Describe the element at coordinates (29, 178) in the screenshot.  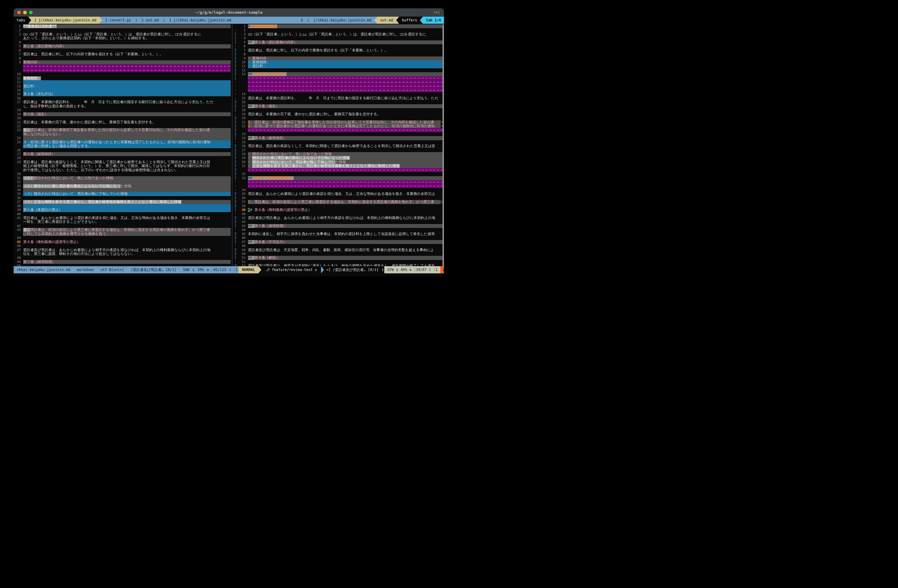
I see `text-segment: （１）` at that location.